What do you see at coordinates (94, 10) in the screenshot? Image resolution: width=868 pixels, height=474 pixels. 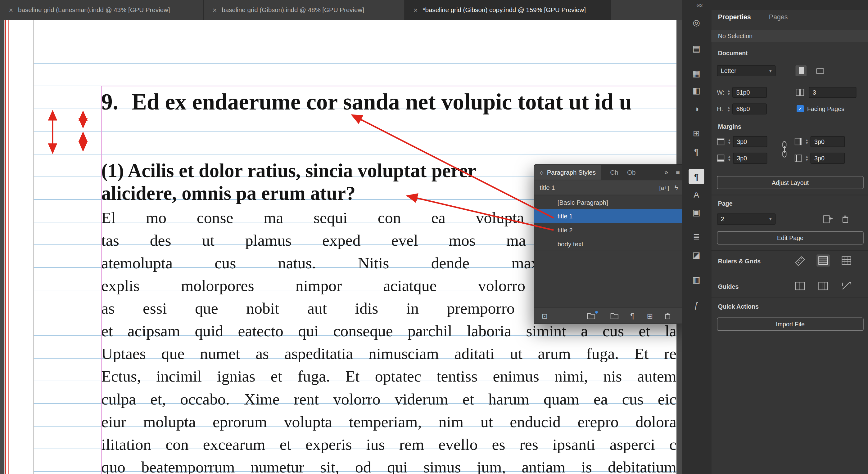 I see `document-tab-label: baseline grid (Lanesman).indd @ 43% [GPU…` at bounding box center [94, 10].